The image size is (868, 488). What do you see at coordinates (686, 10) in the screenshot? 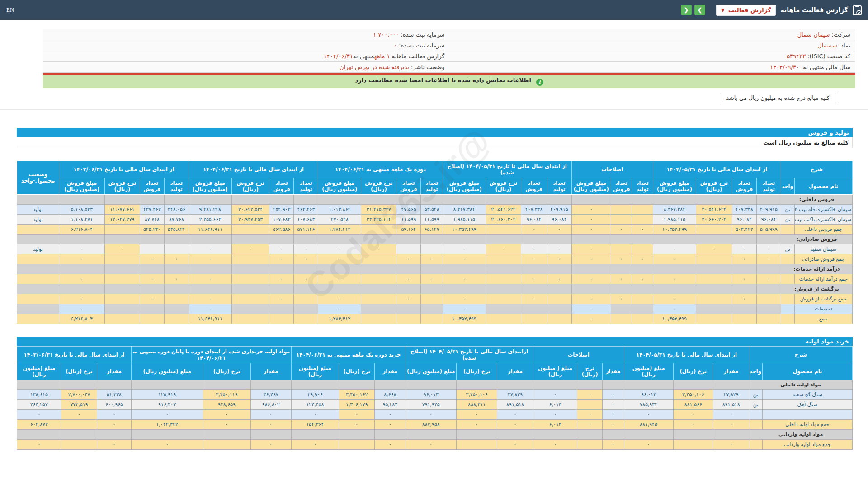
I see `prev-report-button: ❮` at bounding box center [686, 10].